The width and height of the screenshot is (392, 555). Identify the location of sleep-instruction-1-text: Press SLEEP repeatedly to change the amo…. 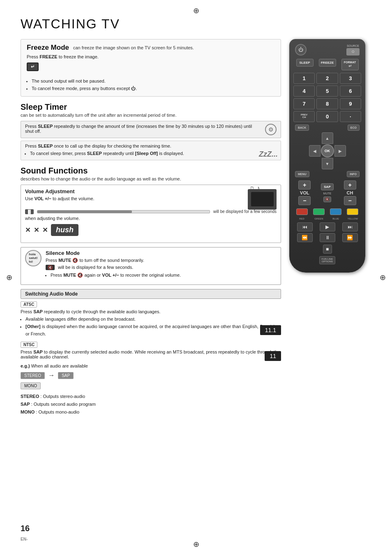
(145, 129).